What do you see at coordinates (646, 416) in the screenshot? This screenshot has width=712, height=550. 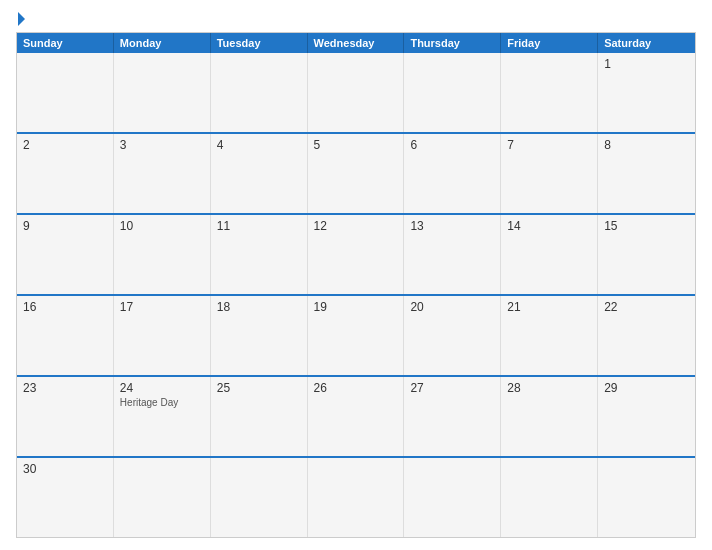 I see `day-cell: 29` at bounding box center [646, 416].